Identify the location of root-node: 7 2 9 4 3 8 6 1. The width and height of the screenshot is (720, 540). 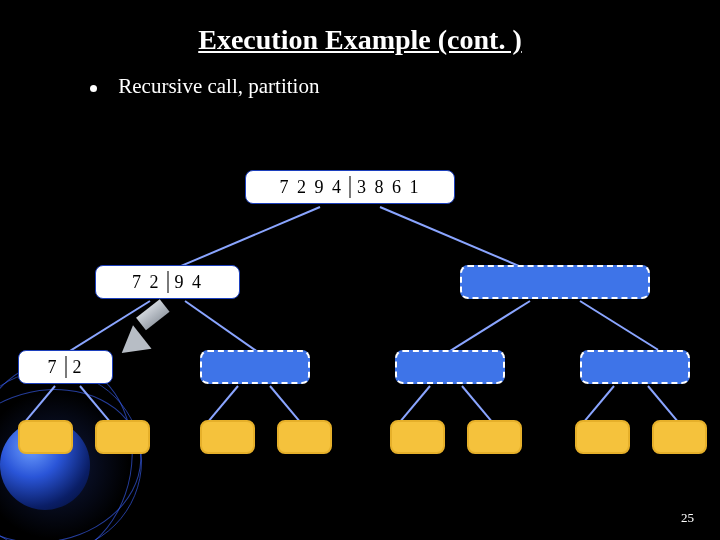
(350, 187).